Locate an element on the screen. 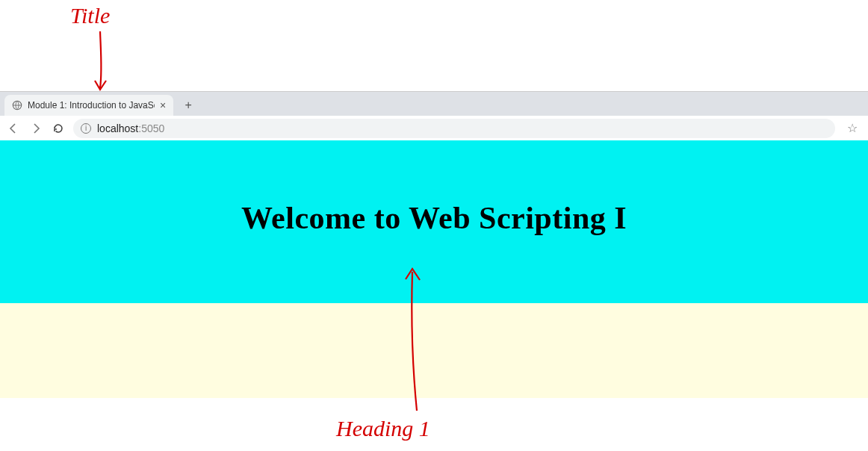 This screenshot has width=868, height=451. back-button is located at coordinates (13, 128).